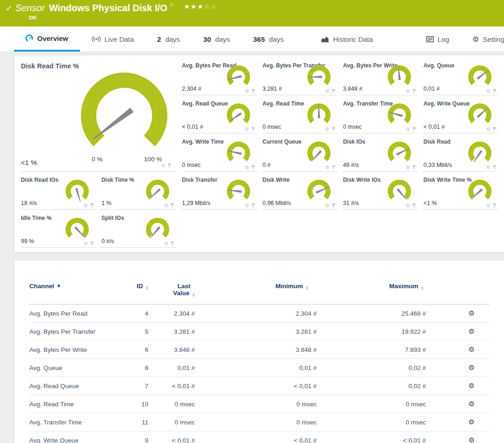 The width and height of the screenshot is (504, 443). What do you see at coordinates (438, 39) in the screenshot?
I see `tab-log: Log` at bounding box center [438, 39].